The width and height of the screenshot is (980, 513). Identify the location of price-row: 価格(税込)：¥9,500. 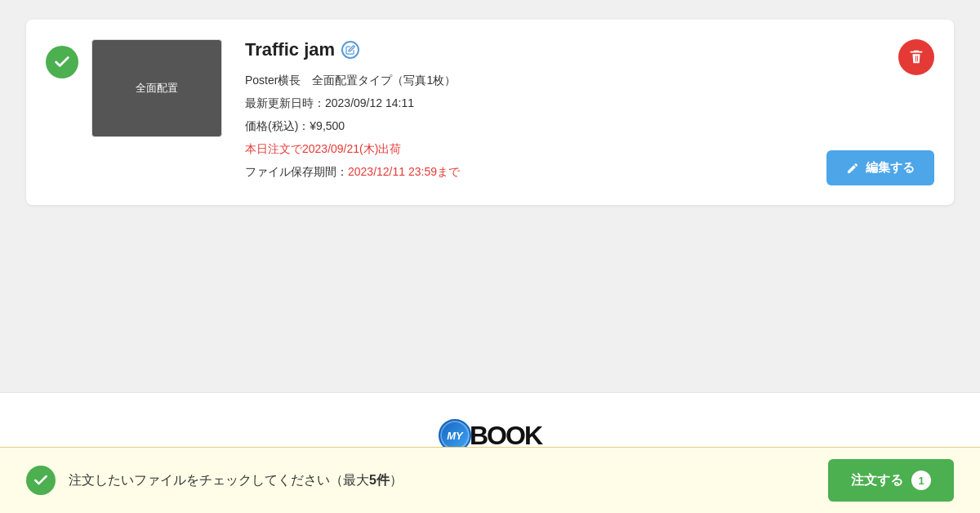
(526, 126).